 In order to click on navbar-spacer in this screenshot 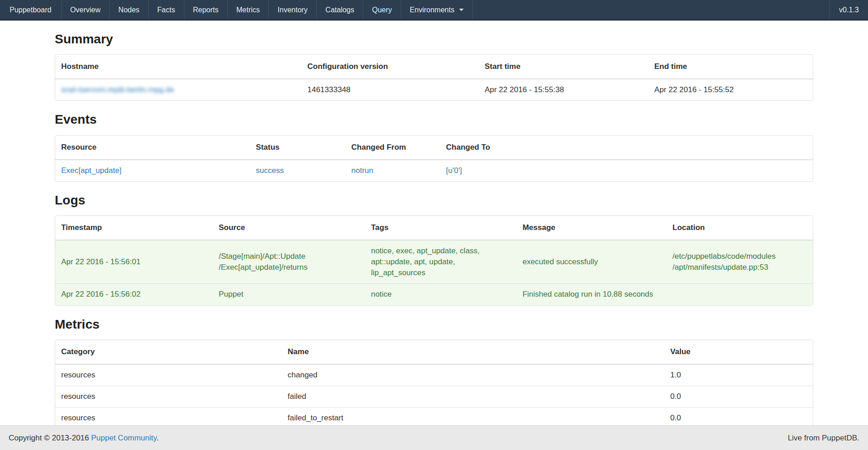, I will do `click(651, 10)`.